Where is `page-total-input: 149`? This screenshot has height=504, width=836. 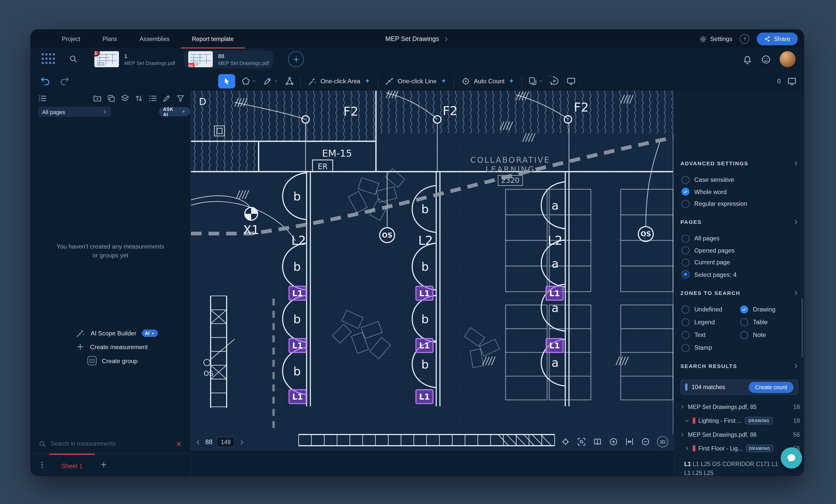 page-total-input: 149 is located at coordinates (226, 442).